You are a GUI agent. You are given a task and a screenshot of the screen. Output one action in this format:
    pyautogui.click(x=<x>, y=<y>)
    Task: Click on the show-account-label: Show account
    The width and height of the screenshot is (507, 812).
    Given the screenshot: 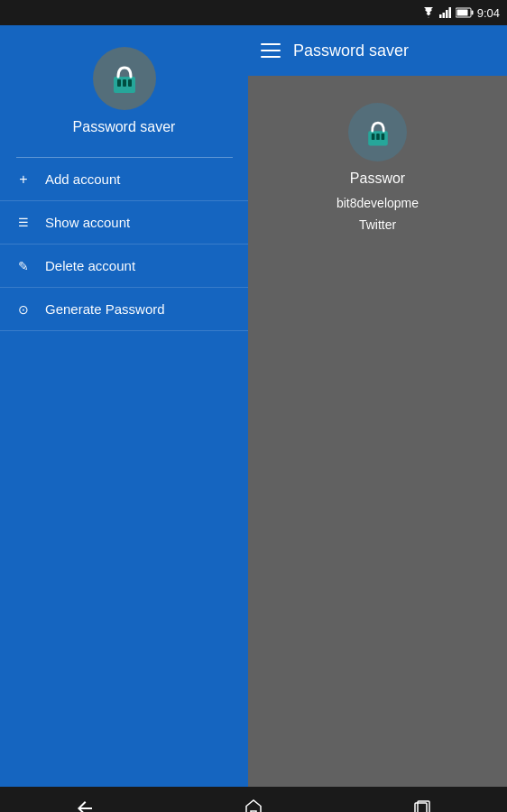 What is the action you would take?
    pyautogui.click(x=88, y=222)
    